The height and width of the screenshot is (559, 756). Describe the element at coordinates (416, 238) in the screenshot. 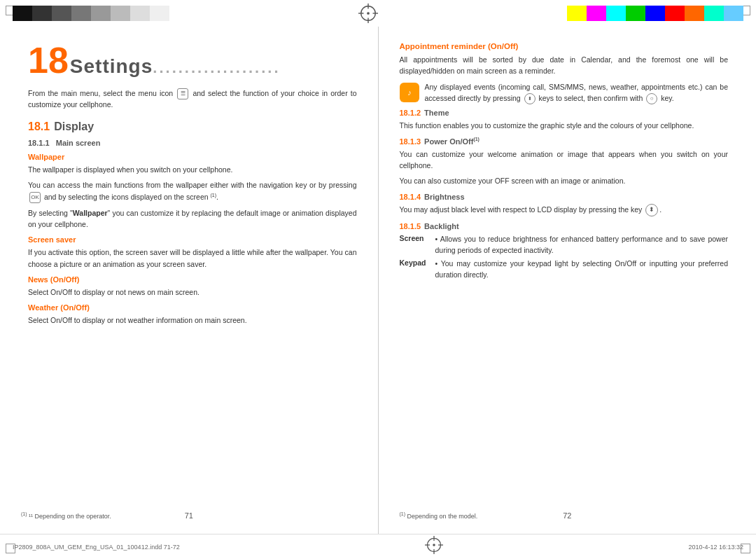

I see `backlight-screen-label: Screen` at that location.